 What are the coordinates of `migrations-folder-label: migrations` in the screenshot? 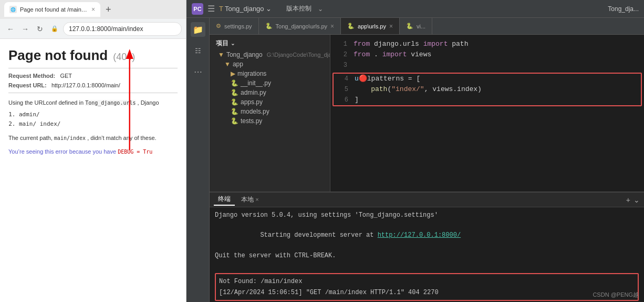 It's located at (252, 74).